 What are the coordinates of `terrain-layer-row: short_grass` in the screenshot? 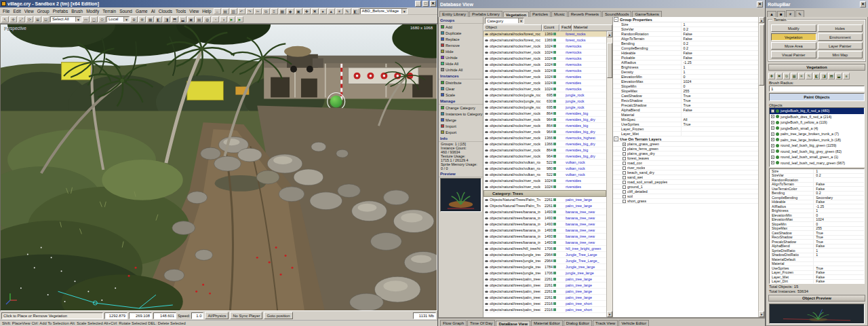 It's located at (686, 201).